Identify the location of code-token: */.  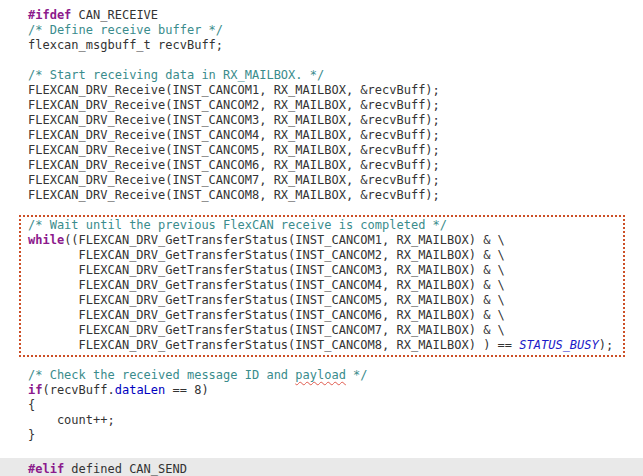
(357, 375).